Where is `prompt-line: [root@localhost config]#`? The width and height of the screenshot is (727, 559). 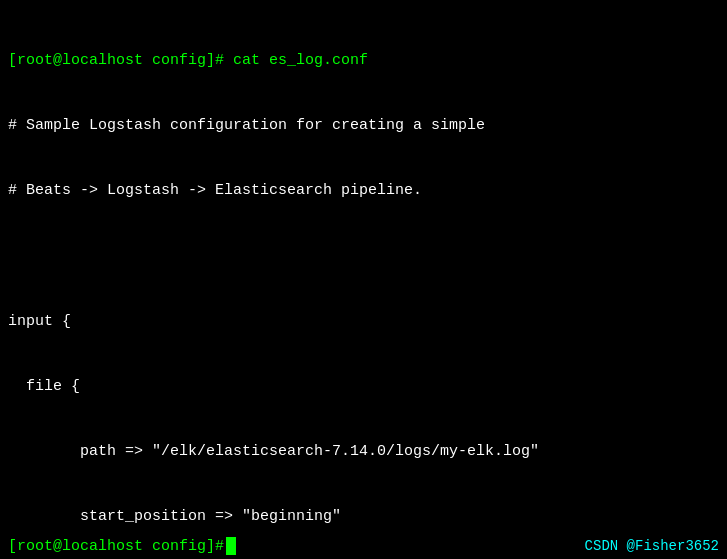
prompt-line: [root@localhost config]# is located at coordinates (122, 546).